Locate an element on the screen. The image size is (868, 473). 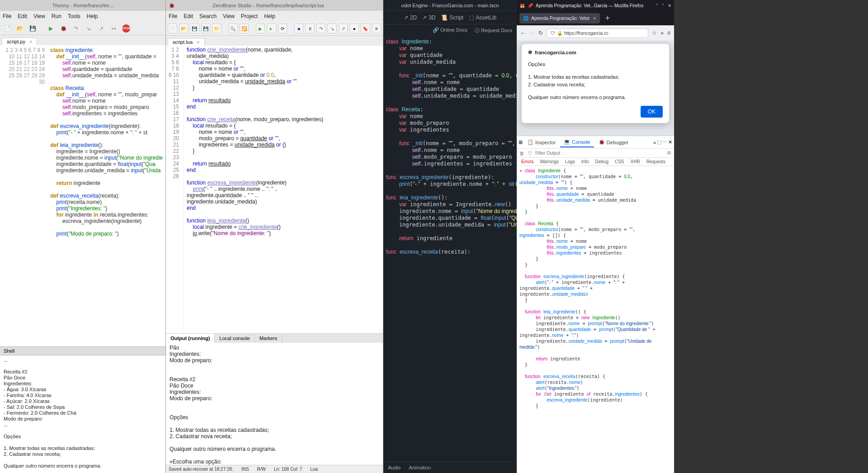
back-icon: ← is located at coordinates (523, 33).